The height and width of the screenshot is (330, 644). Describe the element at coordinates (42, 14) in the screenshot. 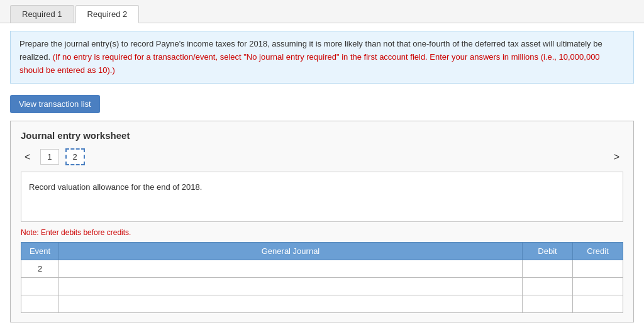

I see `tab-required1: Required 1` at that location.